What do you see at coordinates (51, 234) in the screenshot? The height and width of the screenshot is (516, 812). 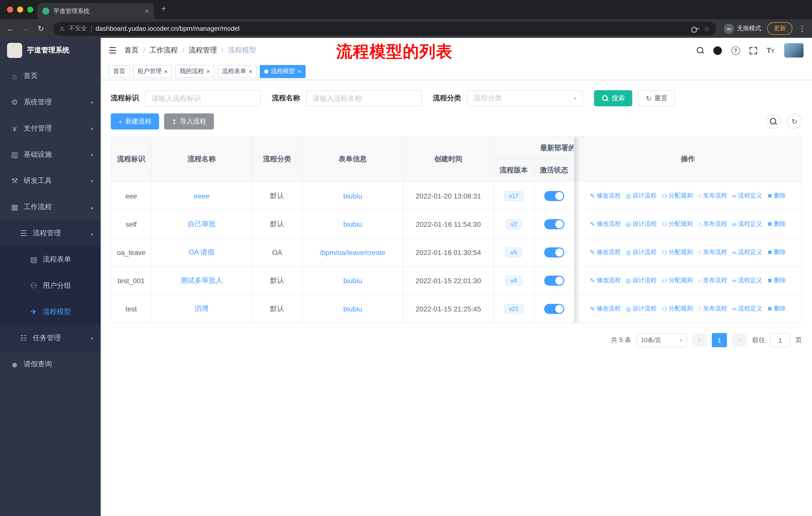 I see `sidebar-item-process-mgmt: ☰流程管理▴` at bounding box center [51, 234].